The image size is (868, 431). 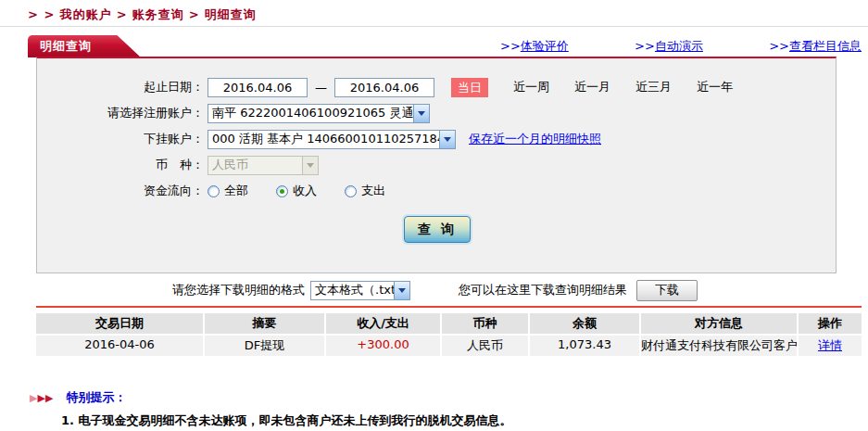 I want to click on cell-amount: +300.00, so click(x=384, y=346).